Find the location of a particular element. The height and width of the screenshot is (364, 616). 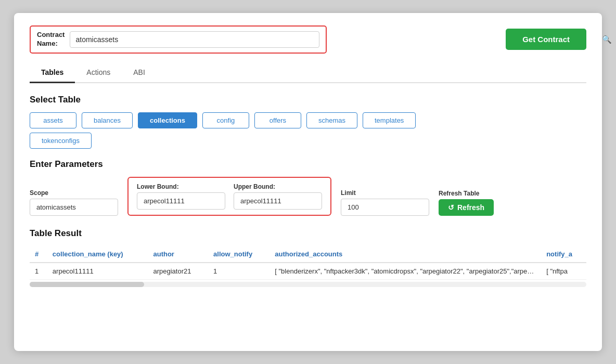

scope-group: Scope is located at coordinates (74, 203).